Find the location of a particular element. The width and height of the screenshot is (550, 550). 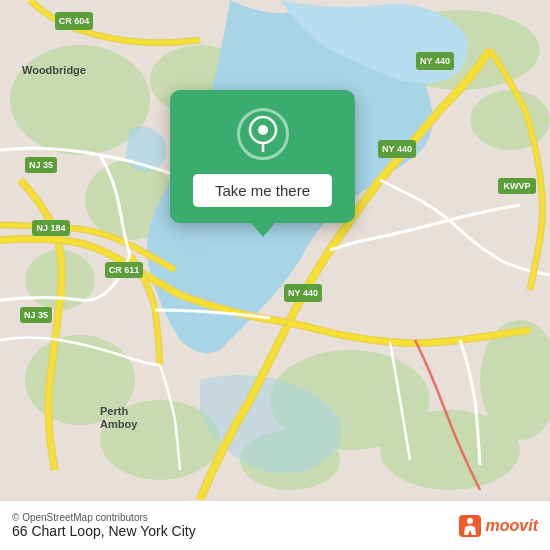

svg-text: KWVP is located at coordinates (518, 186).